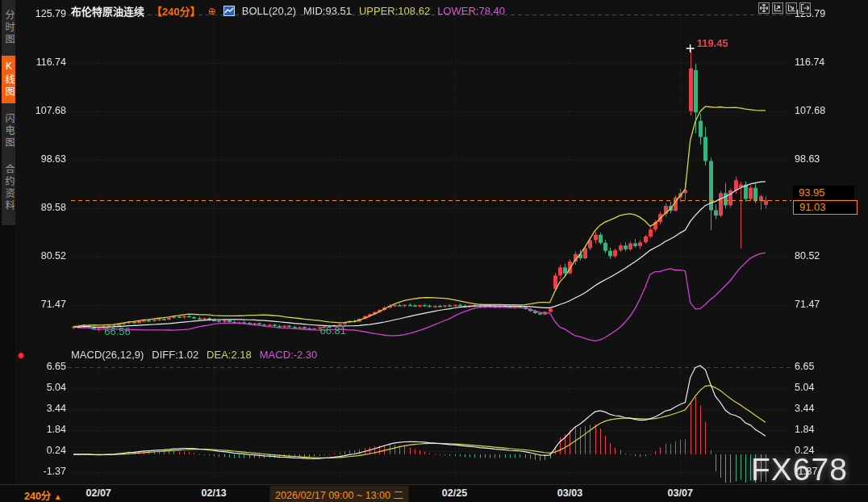 Image resolution: width=868 pixels, height=502 pixels. Describe the element at coordinates (713, 44) in the screenshot. I see `high-price-label: 119.45` at that location.